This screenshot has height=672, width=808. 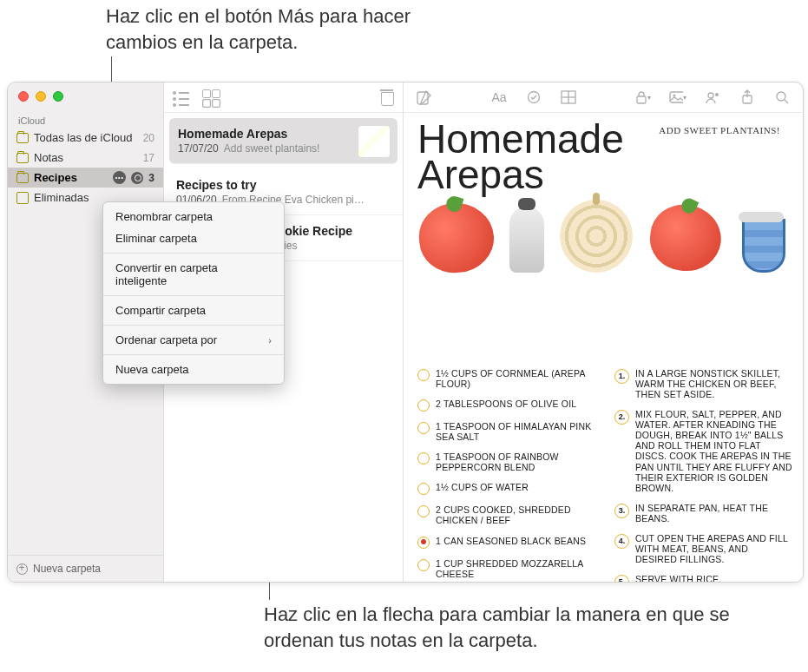 I want to click on view-gallery-button, so click(x=211, y=97).